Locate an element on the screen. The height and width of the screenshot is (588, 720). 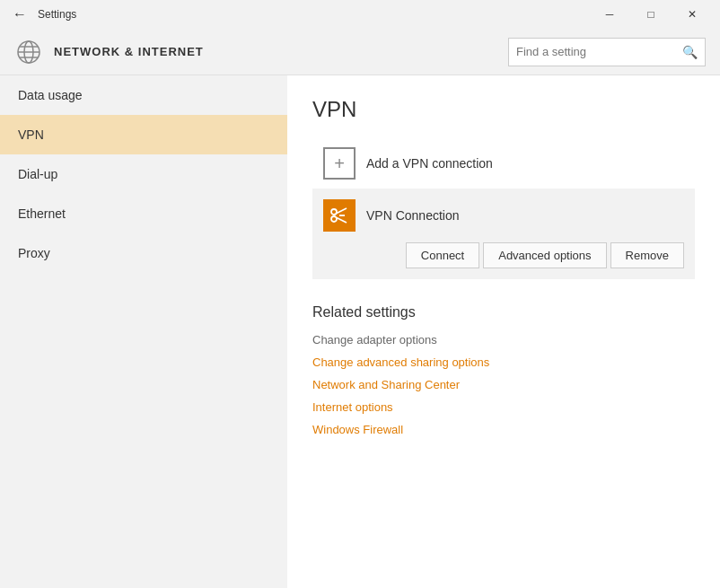
network-icon is located at coordinates (29, 52).